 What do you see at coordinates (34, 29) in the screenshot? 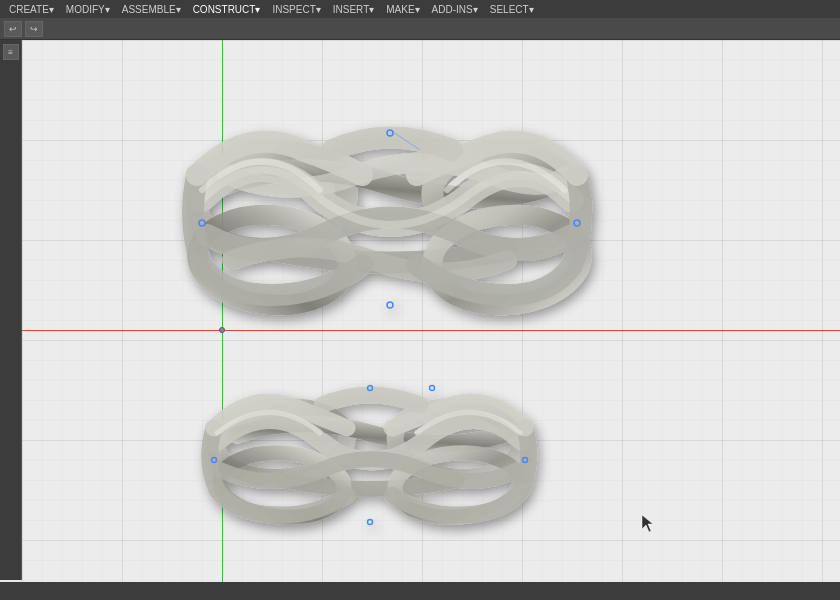
I see `redo-button: ↪` at bounding box center [34, 29].